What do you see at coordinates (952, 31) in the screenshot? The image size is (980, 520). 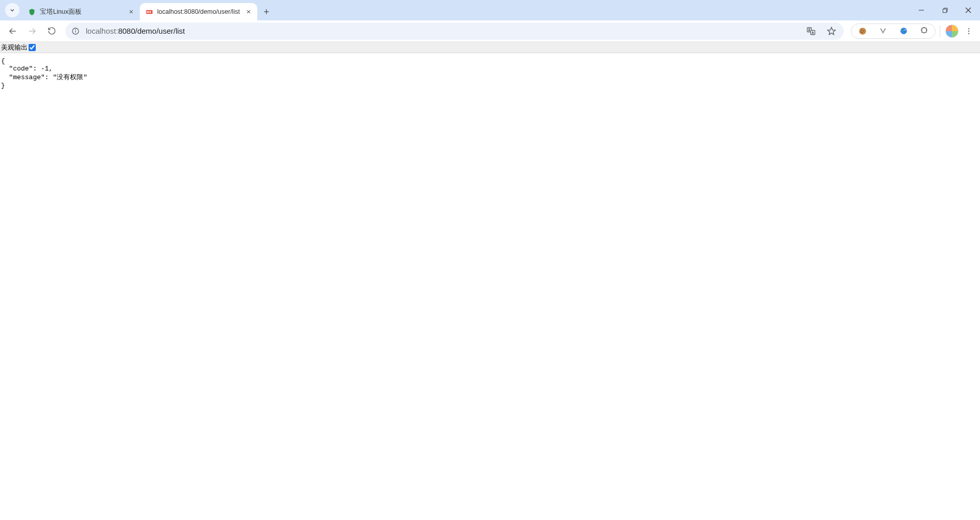 I see `profile-avatar` at bounding box center [952, 31].